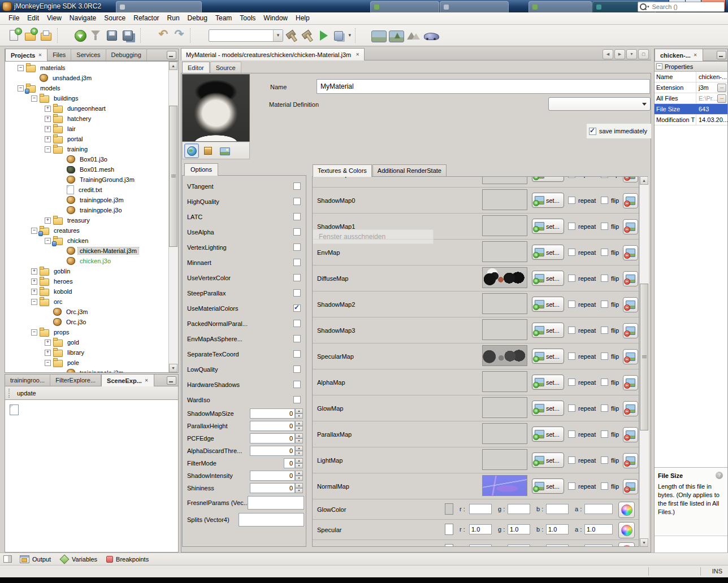  Describe the element at coordinates (691, 77) in the screenshot. I see `property-row: Name chicken-... ...` at that location.